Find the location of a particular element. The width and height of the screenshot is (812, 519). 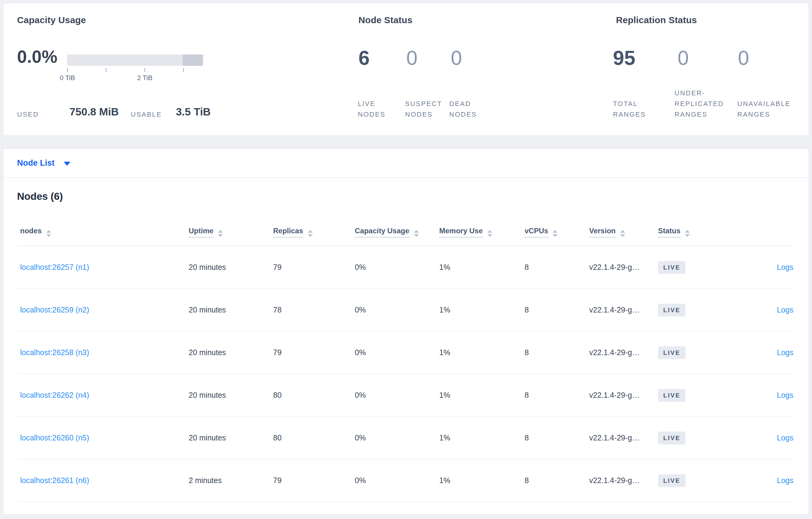

node-list-dropdown: Node List is located at coordinates (44, 163).